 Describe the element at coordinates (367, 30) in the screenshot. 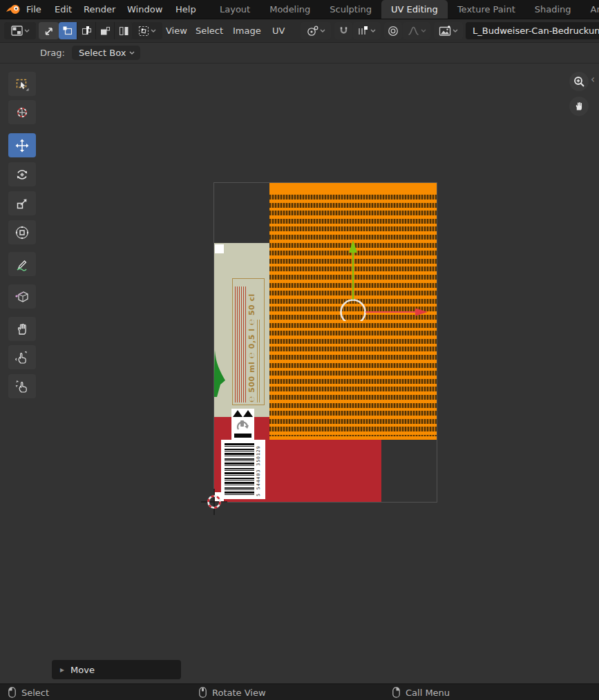

I see `snap-target-button` at that location.